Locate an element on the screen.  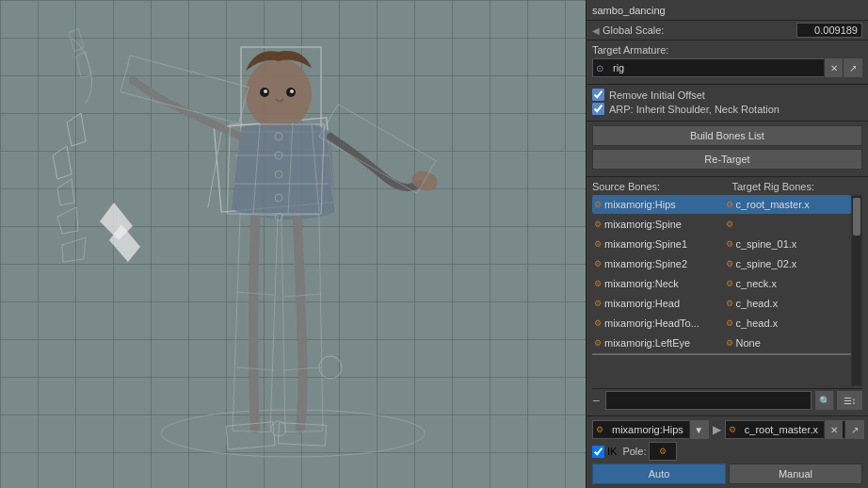
bones-search-btn: 🔍 is located at coordinates (824, 400).